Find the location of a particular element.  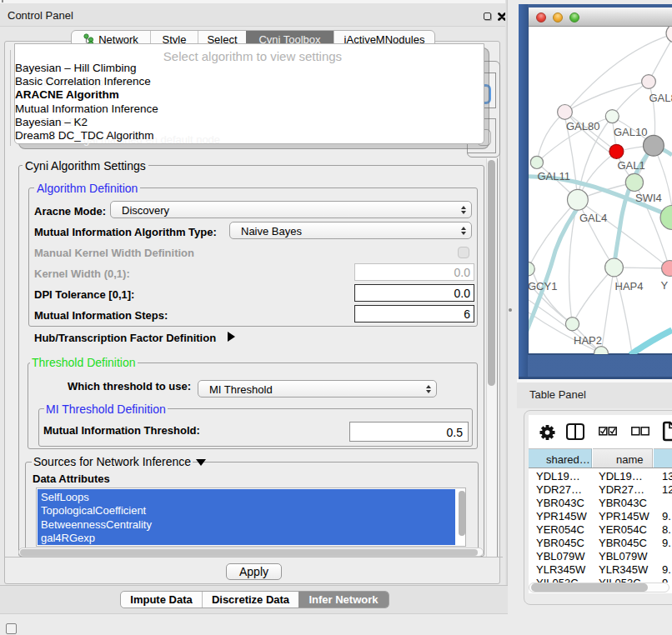

svg-text: GAL11 is located at coordinates (554, 177).